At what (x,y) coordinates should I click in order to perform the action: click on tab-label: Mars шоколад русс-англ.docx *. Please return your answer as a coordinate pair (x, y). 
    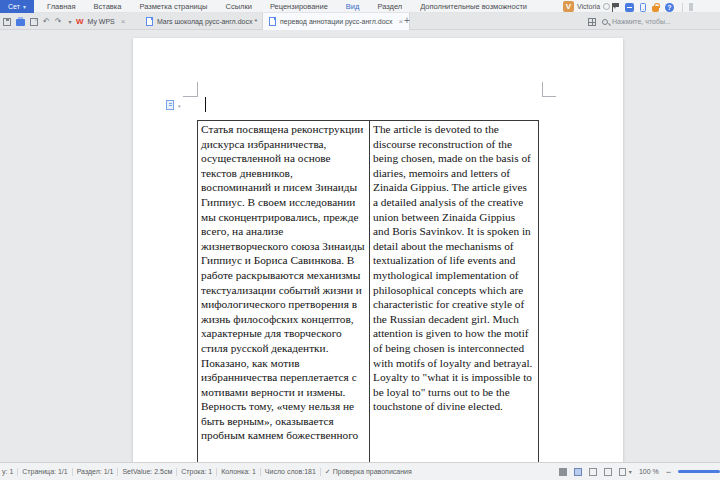
    Looking at the image, I should click on (207, 22).